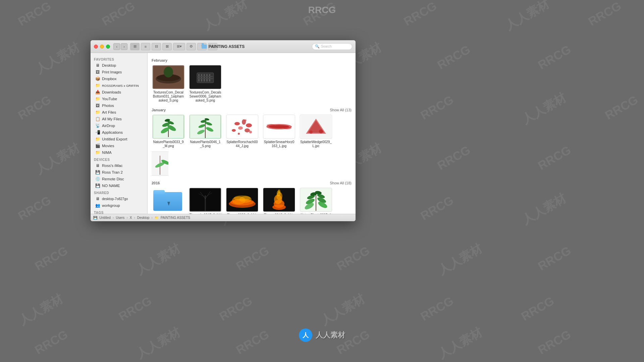  What do you see at coordinates (119, 166) in the screenshot?
I see `sidebar-item-ross-imac: 🖥 Ross's iMac` at bounding box center [119, 166].